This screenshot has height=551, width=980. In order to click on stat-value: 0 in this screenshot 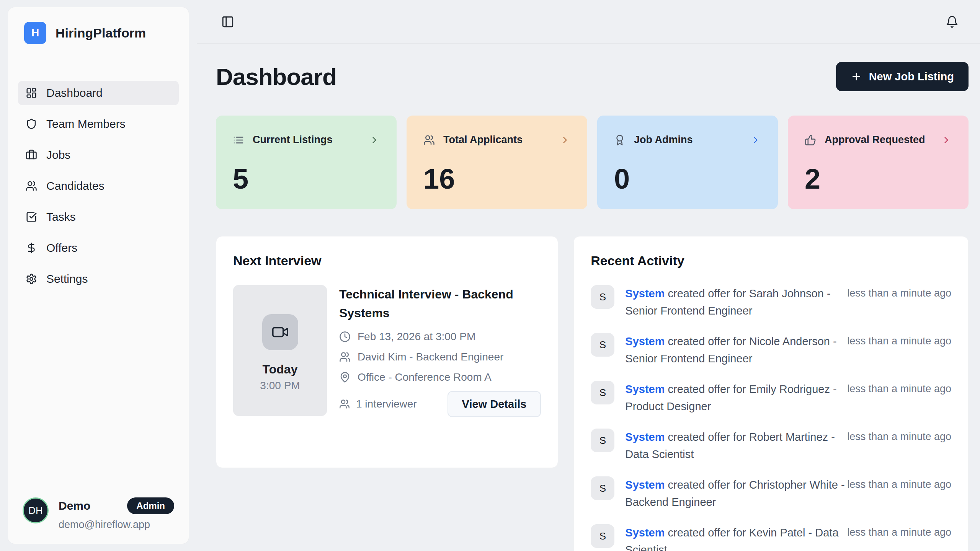, I will do `click(688, 179)`.